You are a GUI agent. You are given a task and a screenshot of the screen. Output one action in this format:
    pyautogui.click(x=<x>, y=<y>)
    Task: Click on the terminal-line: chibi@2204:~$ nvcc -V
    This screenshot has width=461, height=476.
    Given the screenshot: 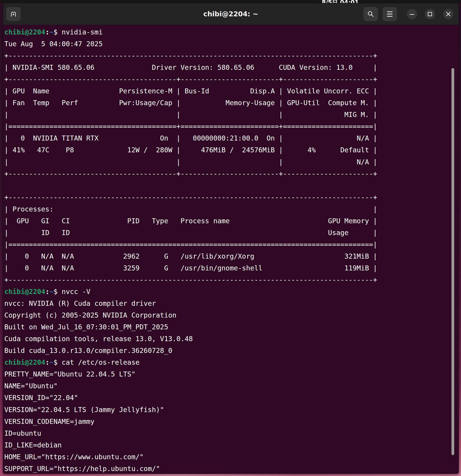 What is the action you would take?
    pyautogui.click(x=232, y=292)
    